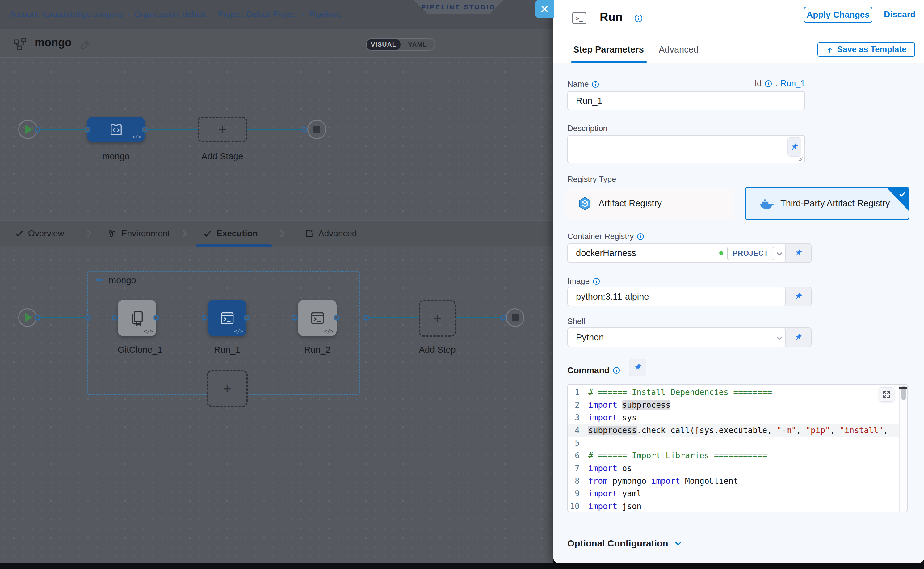  I want to click on tab-label: Overview, so click(46, 233).